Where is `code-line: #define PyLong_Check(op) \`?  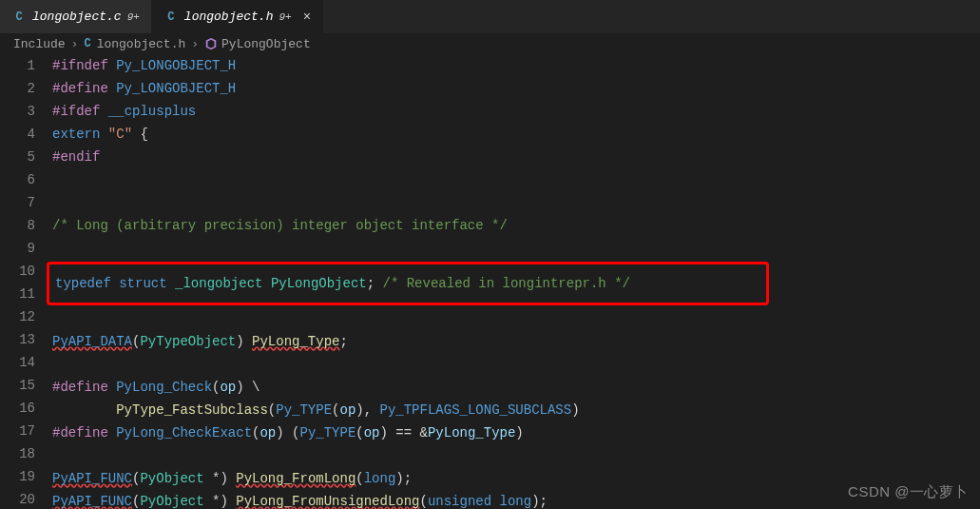 code-line: #define PyLong_Check(op) \ is located at coordinates (516, 387).